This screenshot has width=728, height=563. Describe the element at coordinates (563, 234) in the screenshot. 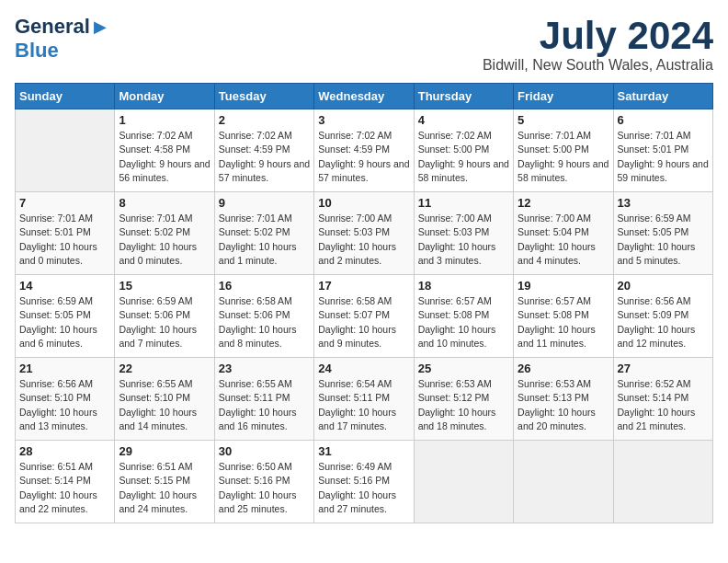

I see `calendar-cell: 12Sunrise: 7:00 AM Sunset: 5:04 PM Dayli…` at that location.